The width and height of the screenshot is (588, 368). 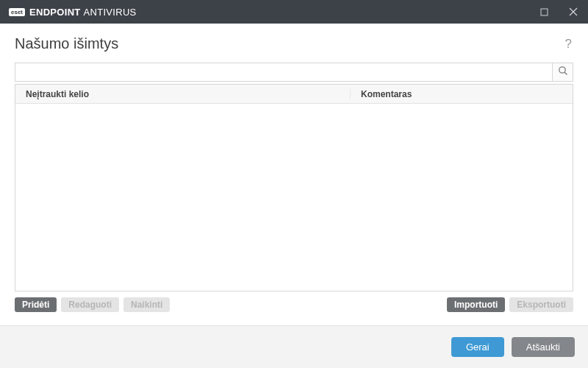 What do you see at coordinates (543, 347) in the screenshot?
I see `cancel-button: Atšaukti` at bounding box center [543, 347].